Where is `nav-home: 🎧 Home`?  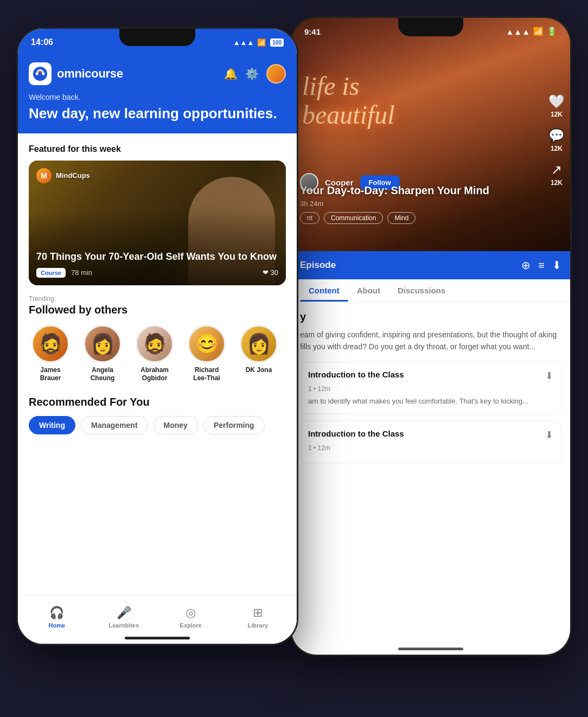
nav-home: 🎧 Home is located at coordinates (57, 617).